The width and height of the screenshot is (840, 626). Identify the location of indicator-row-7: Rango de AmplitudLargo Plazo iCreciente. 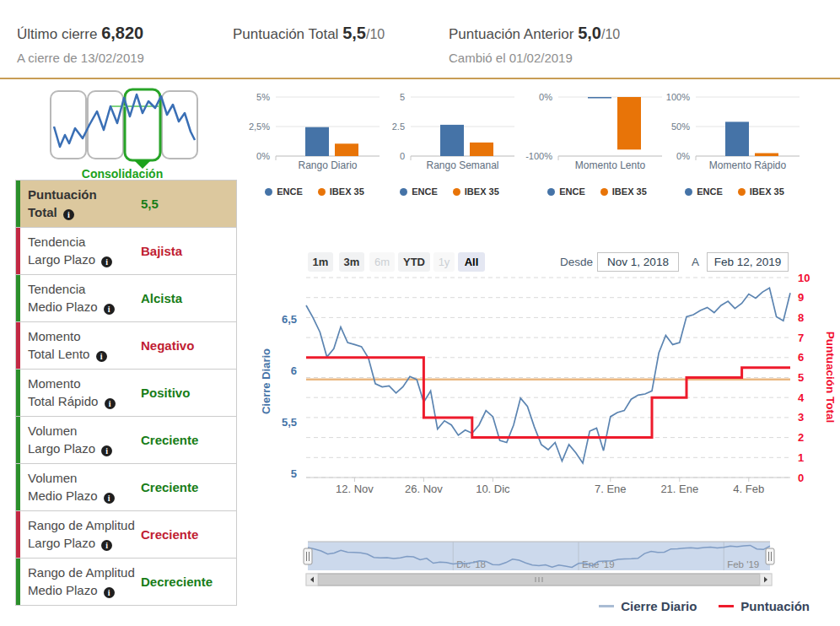
(127, 535).